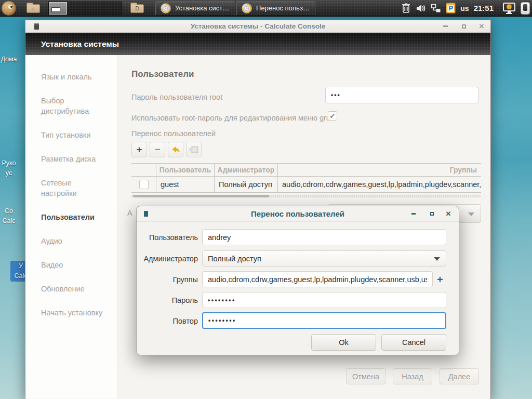 This screenshot has width=532, height=399. Describe the element at coordinates (73, 159) in the screenshot. I see `sidebar-item-disk: Разметка диска` at that location.